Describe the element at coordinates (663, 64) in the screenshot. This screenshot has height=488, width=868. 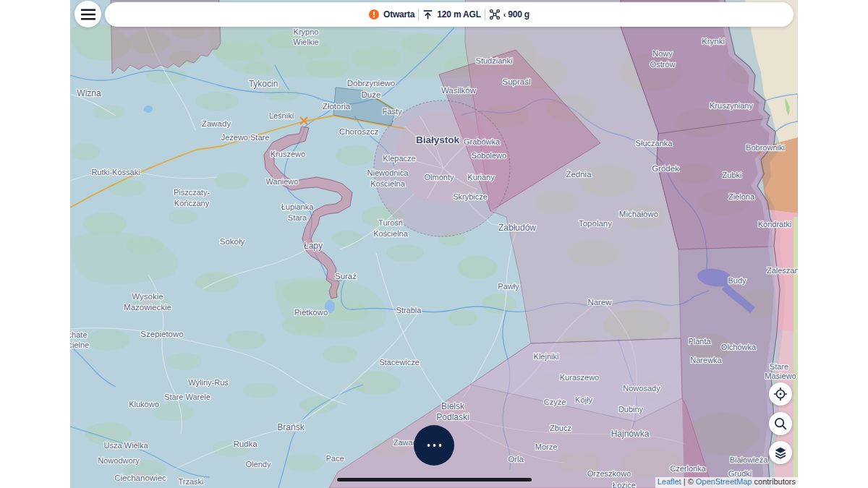
I see `svg-text: Ostrów` at that location.